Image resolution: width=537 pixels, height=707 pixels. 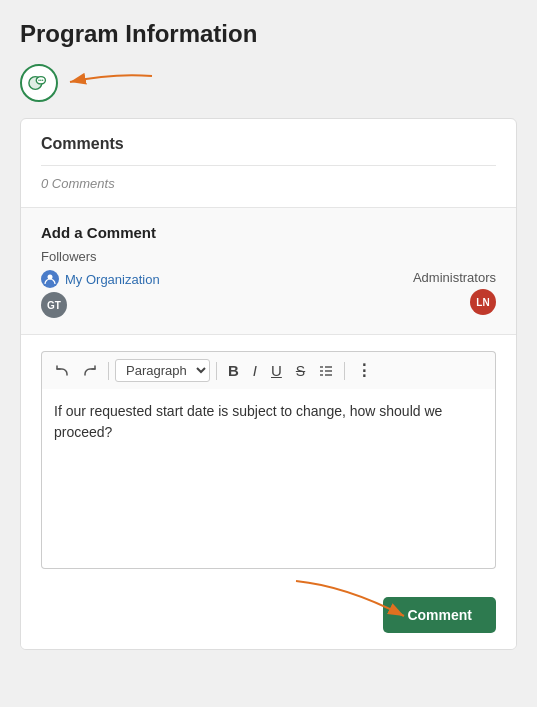 What do you see at coordinates (90, 371) in the screenshot?
I see `redo-button` at bounding box center [90, 371].